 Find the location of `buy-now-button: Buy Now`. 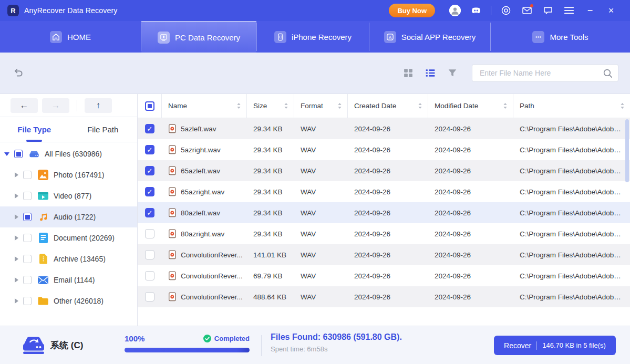

buy-now-button: Buy Now is located at coordinates (412, 11).